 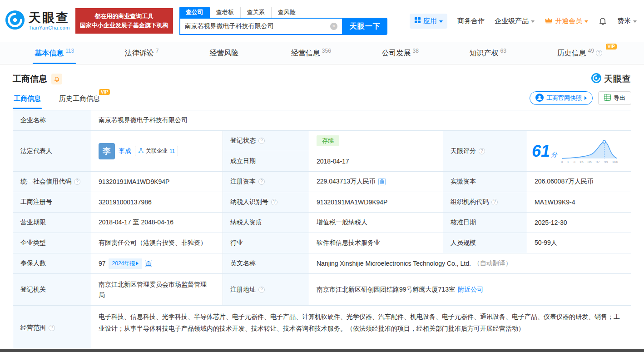 What do you see at coordinates (493, 263) in the screenshot?
I see `auto-translate-note: （自动翻译）` at bounding box center [493, 263].